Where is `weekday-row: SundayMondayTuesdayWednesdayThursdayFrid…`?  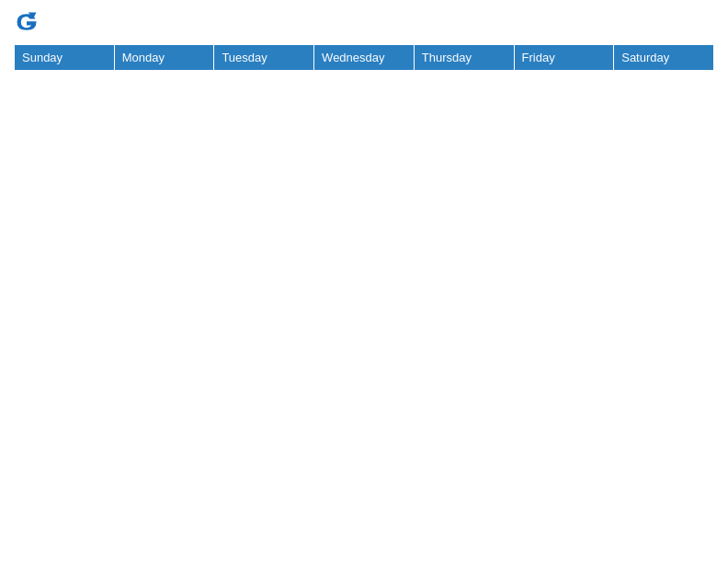 weekday-row: SundayMondayTuesdayWednesdayThursdayFrid… is located at coordinates (364, 58).